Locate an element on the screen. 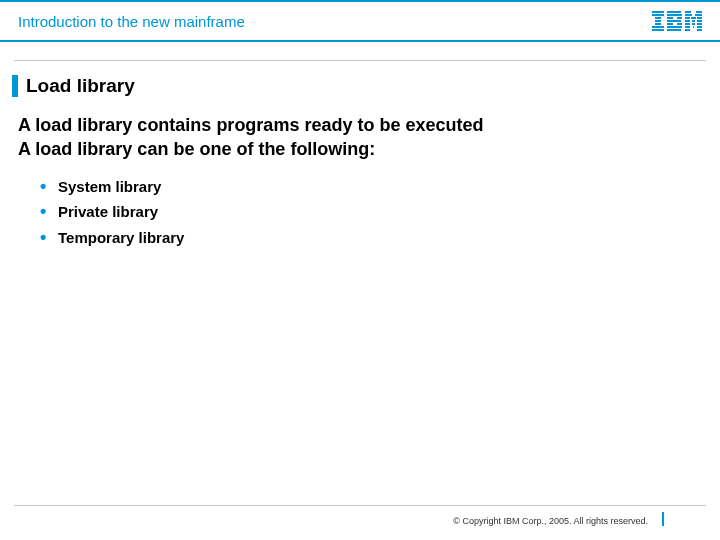 The image size is (720, 540). header-title: Introduction to the new mainframe is located at coordinates (132, 22).